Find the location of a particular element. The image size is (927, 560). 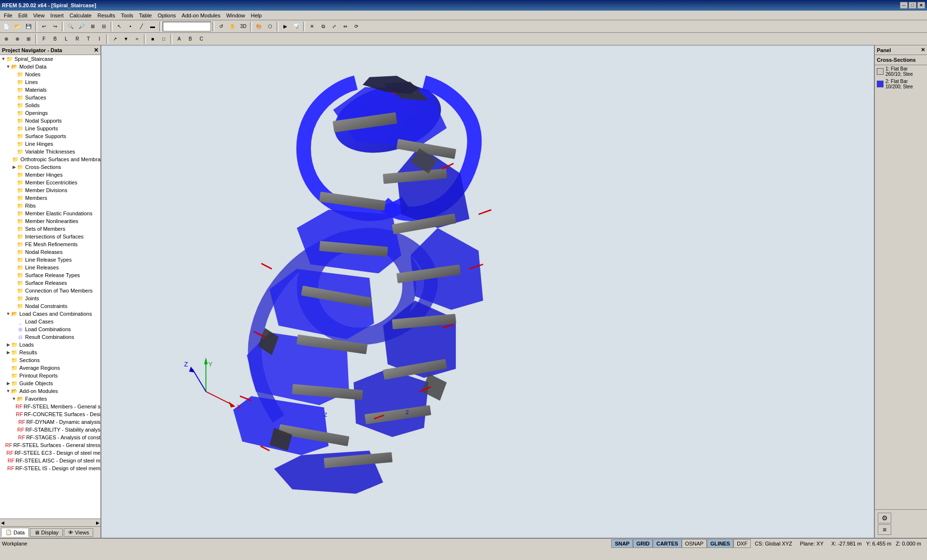

line-button: ╱ is located at coordinates (141, 27).